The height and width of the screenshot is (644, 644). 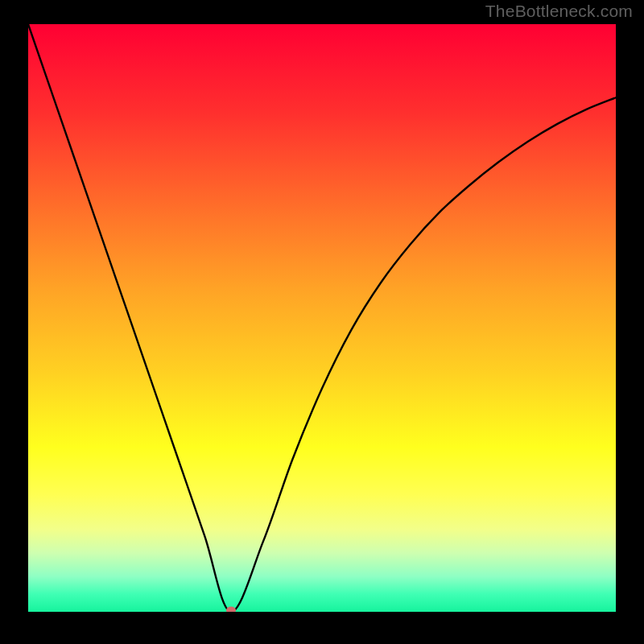 I want to click on optimum-marker, so click(x=231, y=610).